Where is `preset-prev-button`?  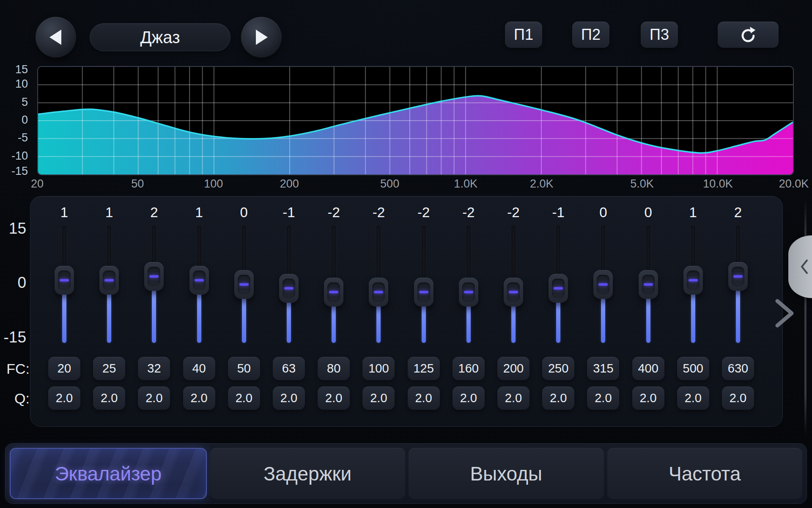 preset-prev-button is located at coordinates (56, 37).